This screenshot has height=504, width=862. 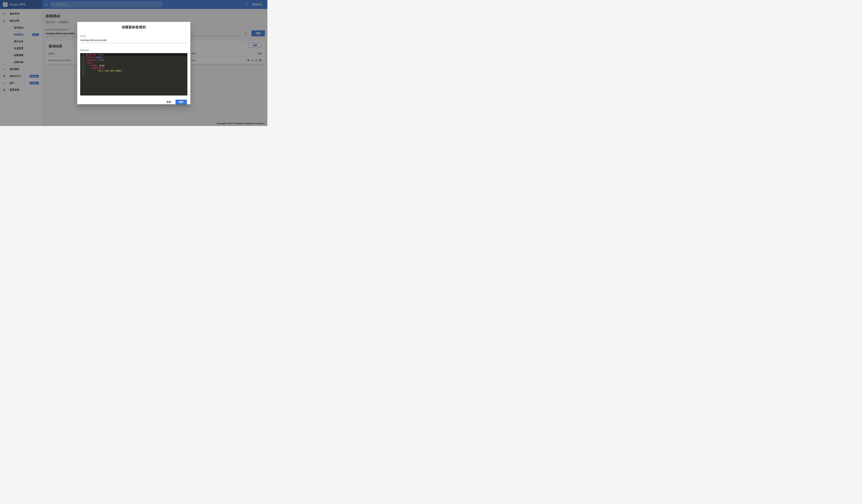 I want to click on editor-code: tags:, so click(x=90, y=63).